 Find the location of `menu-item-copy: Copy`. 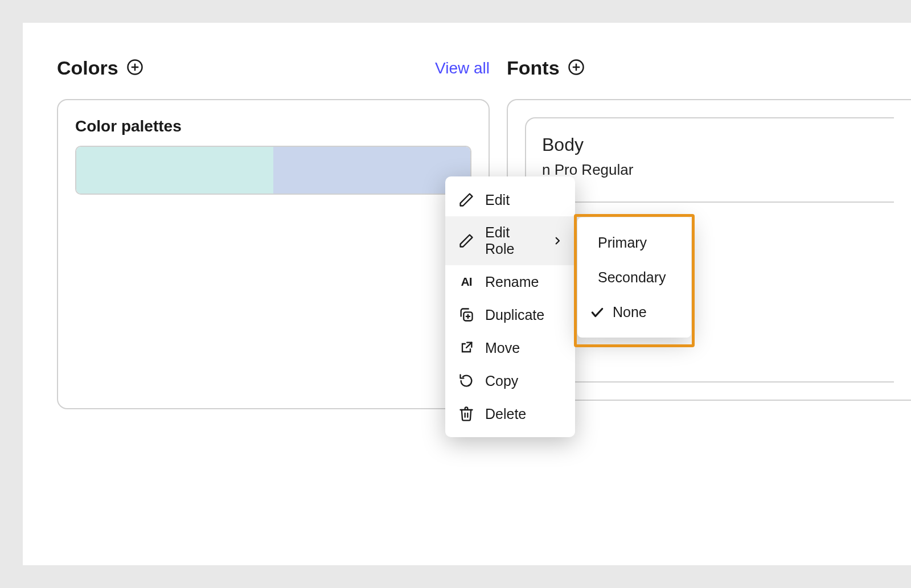

menu-item-copy: Copy is located at coordinates (510, 381).